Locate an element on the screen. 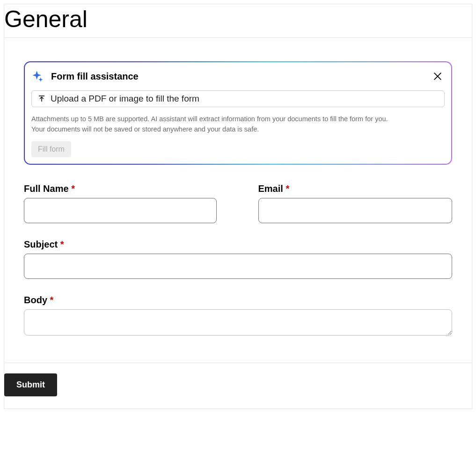  subject-input is located at coordinates (238, 266).